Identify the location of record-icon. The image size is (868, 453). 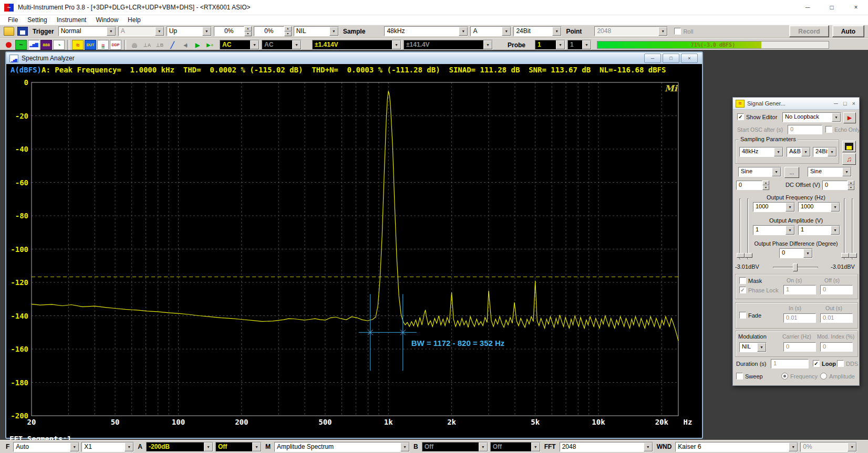
(8, 45).